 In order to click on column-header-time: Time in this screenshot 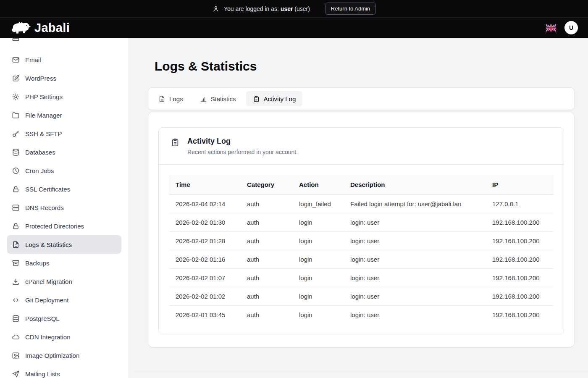, I will do `click(205, 185)`.